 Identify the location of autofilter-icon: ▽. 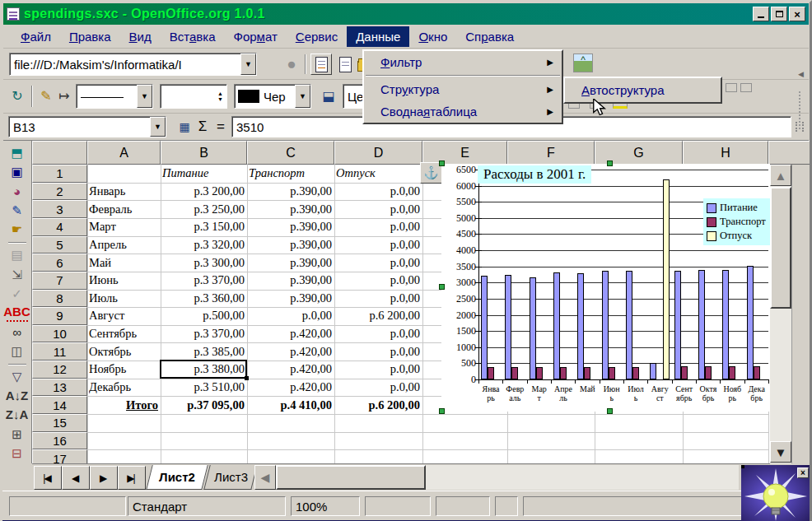
(17, 377).